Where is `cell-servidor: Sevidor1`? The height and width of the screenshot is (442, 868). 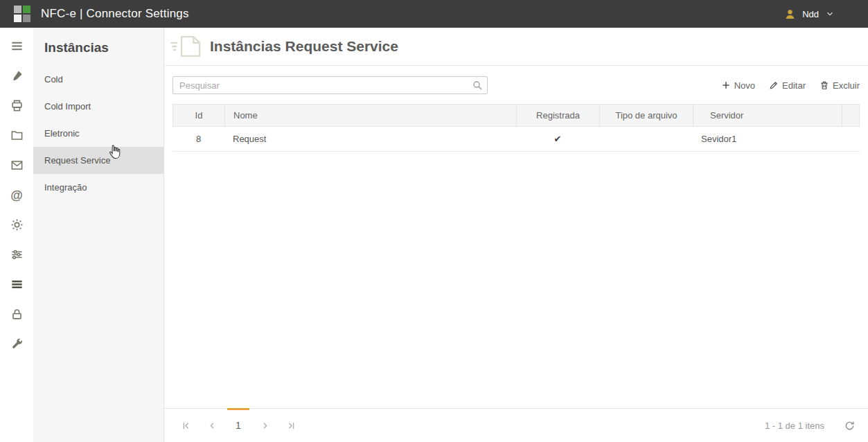
cell-servidor: Sevidor1 is located at coordinates (768, 139).